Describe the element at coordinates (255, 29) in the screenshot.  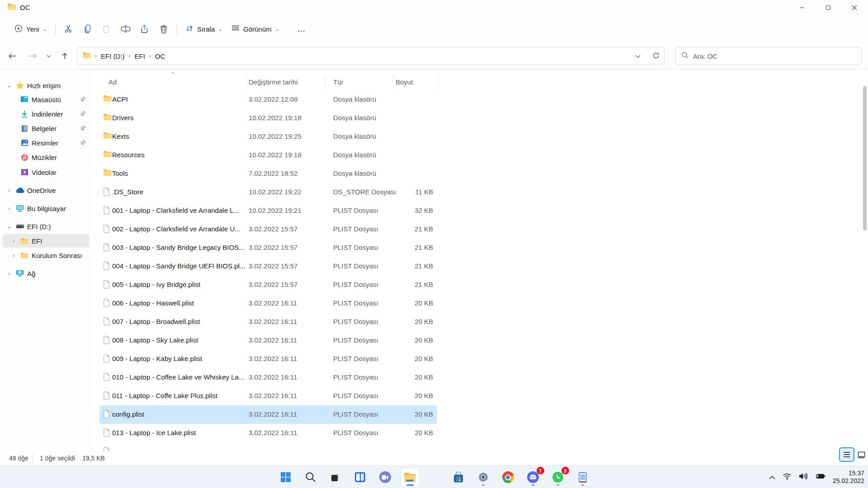
I see `view-button: Görünüm ⌄` at that location.